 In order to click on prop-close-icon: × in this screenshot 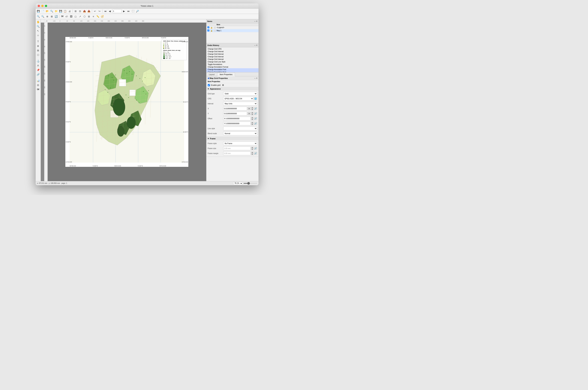, I will do `click(257, 78)`.